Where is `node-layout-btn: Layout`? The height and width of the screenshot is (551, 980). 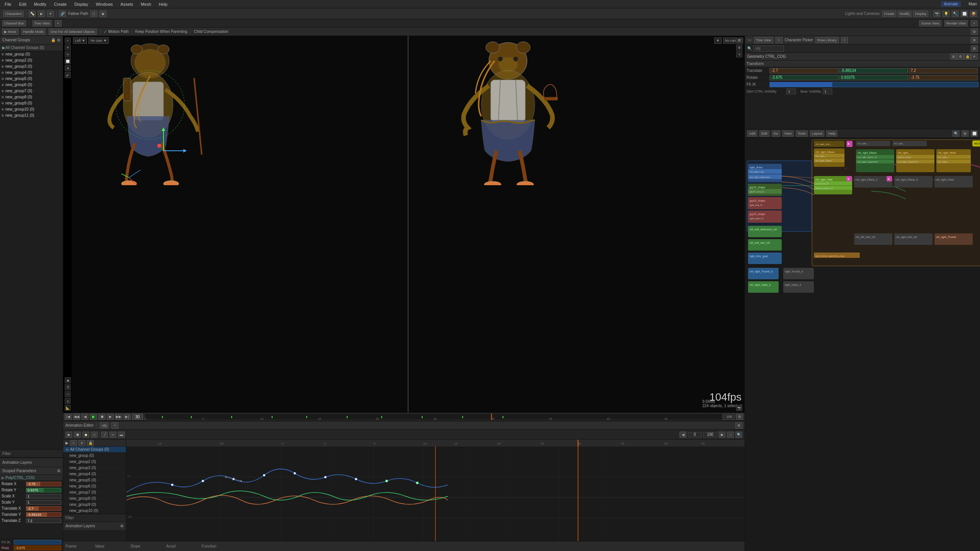 node-layout-btn: Layout is located at coordinates (817, 134).